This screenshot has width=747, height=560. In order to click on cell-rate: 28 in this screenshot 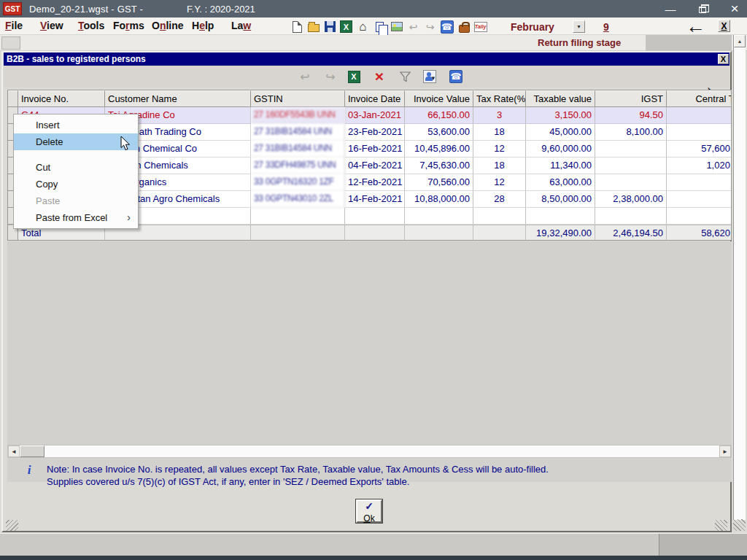, I will do `click(500, 200)`.